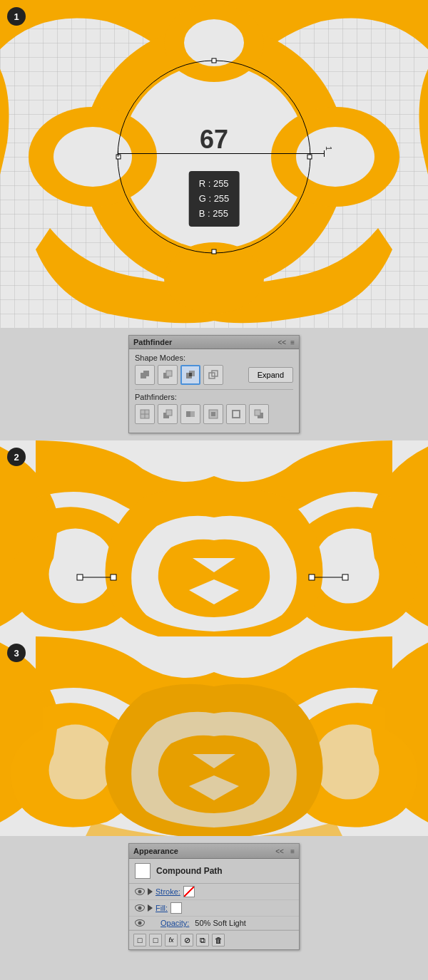  Describe the element at coordinates (282, 342) in the screenshot. I see `pathfinder-close: <<` at that location.